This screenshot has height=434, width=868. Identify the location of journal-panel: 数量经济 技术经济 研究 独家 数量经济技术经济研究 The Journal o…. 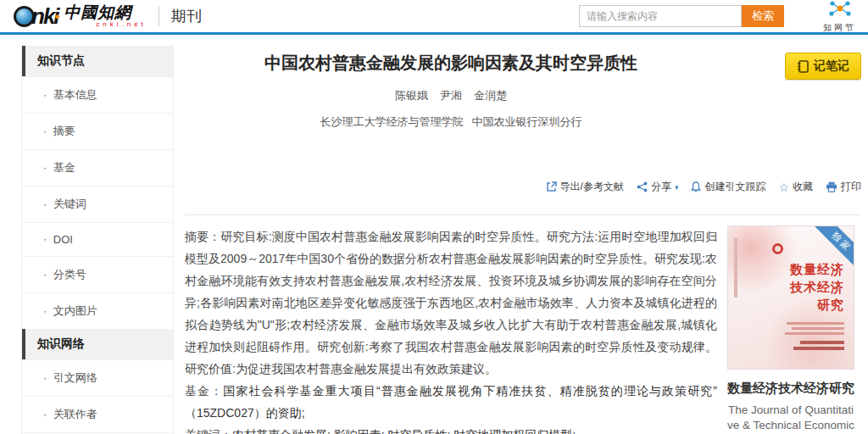
(794, 325).